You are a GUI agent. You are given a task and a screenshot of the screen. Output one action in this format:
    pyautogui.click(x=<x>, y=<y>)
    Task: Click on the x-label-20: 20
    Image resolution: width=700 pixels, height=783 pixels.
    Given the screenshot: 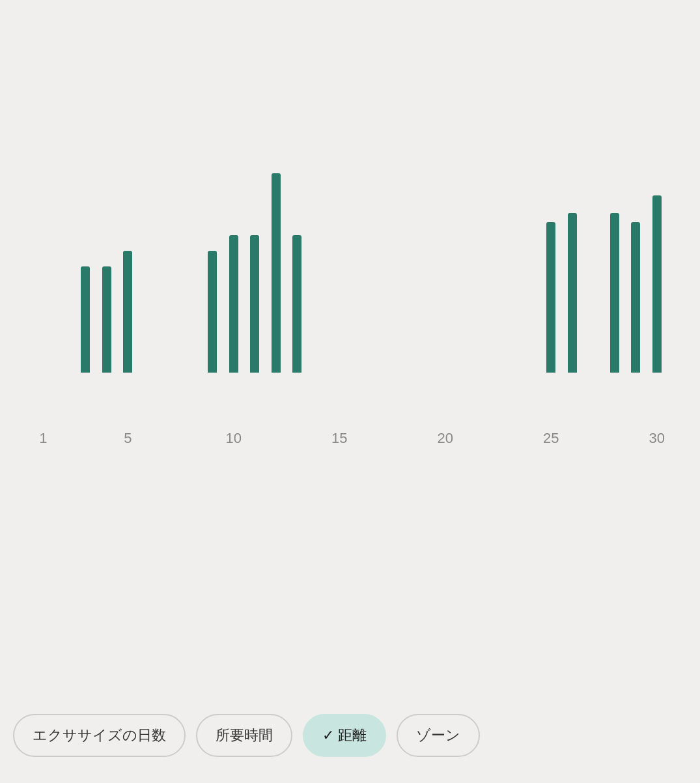 What is the action you would take?
    pyautogui.click(x=445, y=438)
    